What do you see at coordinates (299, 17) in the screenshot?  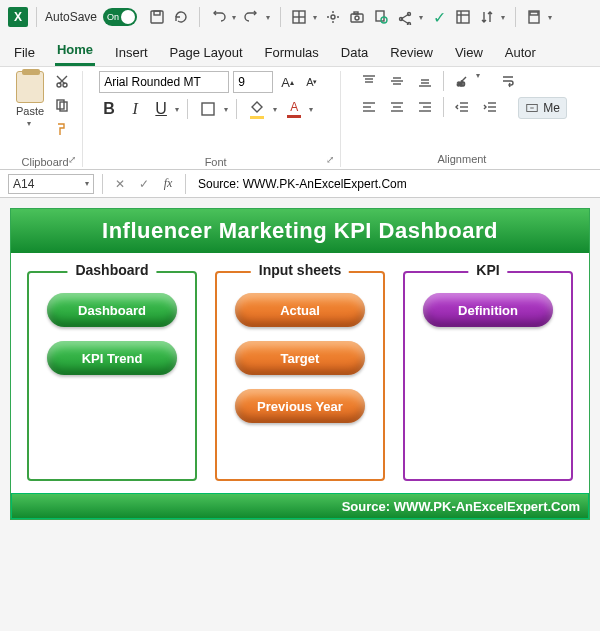 I see `borders-icon` at bounding box center [299, 17].